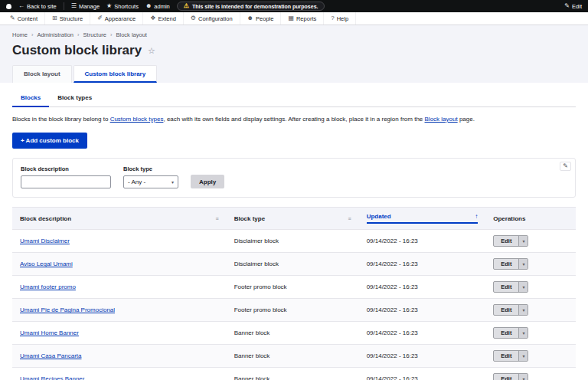 Image resolution: width=588 pixels, height=380 pixels. Describe the element at coordinates (158, 6) in the screenshot. I see `user-menu: ☻ admin` at that location.